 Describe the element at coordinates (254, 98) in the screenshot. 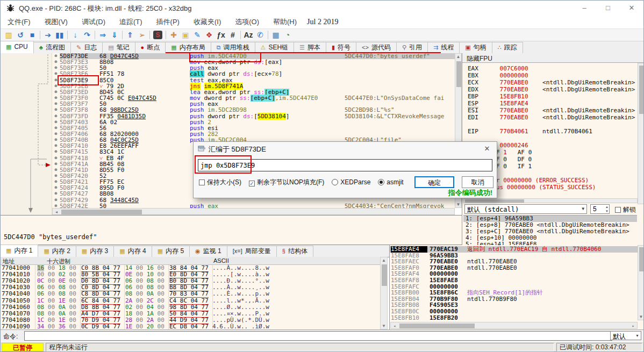

I see `disasm-row: ●5D8F73F0C745 0C E047C45Dmov dword ptr s…` at that location.